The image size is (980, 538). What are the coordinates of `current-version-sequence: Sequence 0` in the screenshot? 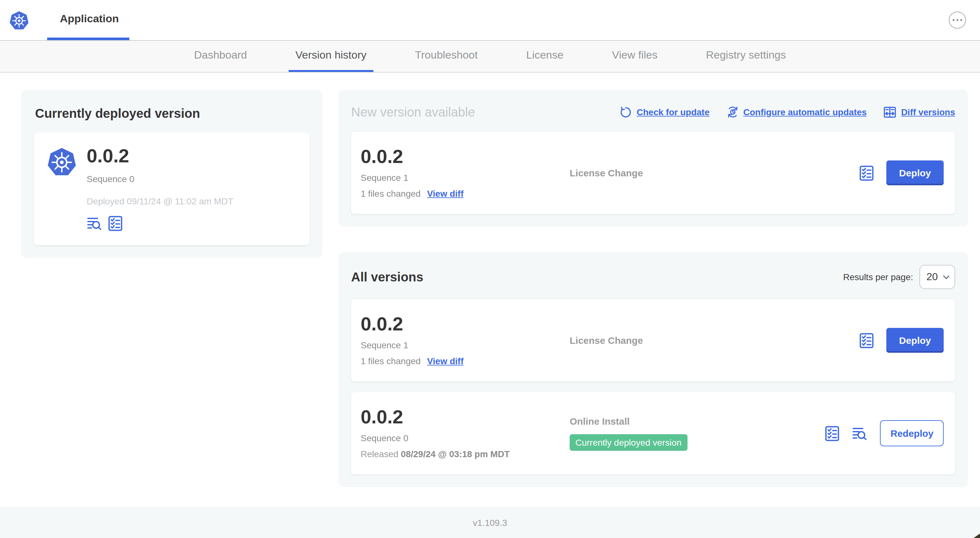 It's located at (160, 179).